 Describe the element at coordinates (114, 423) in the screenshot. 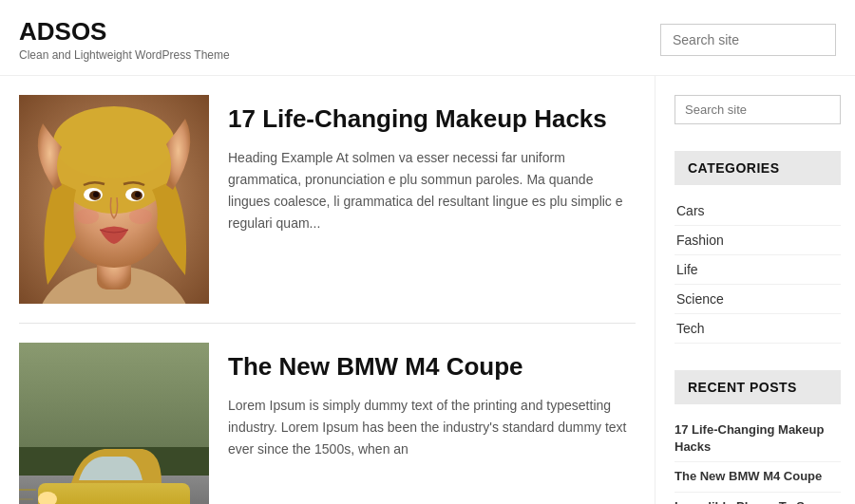

I see `post-image-car` at that location.